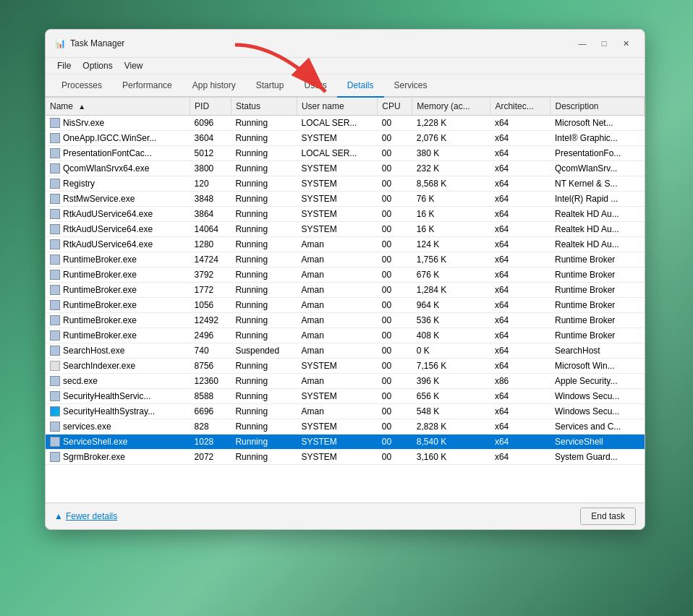 Image resolution: width=693 pixels, height=616 pixels. What do you see at coordinates (211, 169) in the screenshot?
I see `cell-pid: 3800` at bounding box center [211, 169].